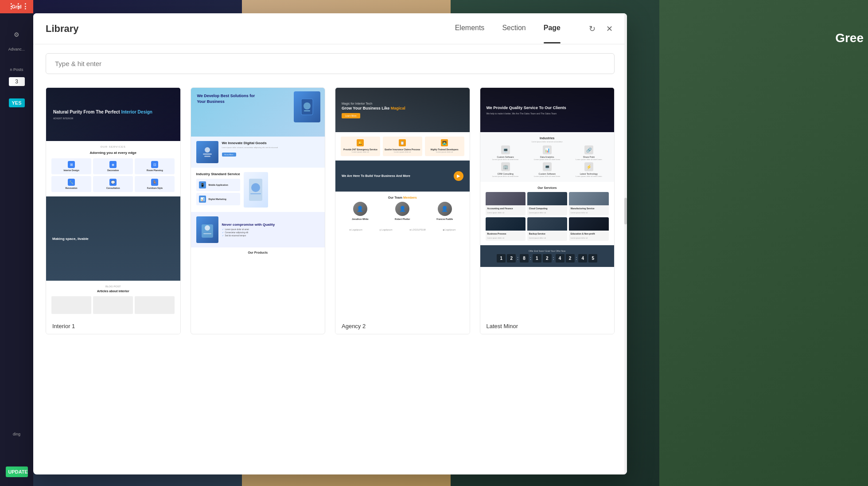 Image resolution: width=868 pixels, height=486 pixels. I want to click on search-input, so click(330, 64).